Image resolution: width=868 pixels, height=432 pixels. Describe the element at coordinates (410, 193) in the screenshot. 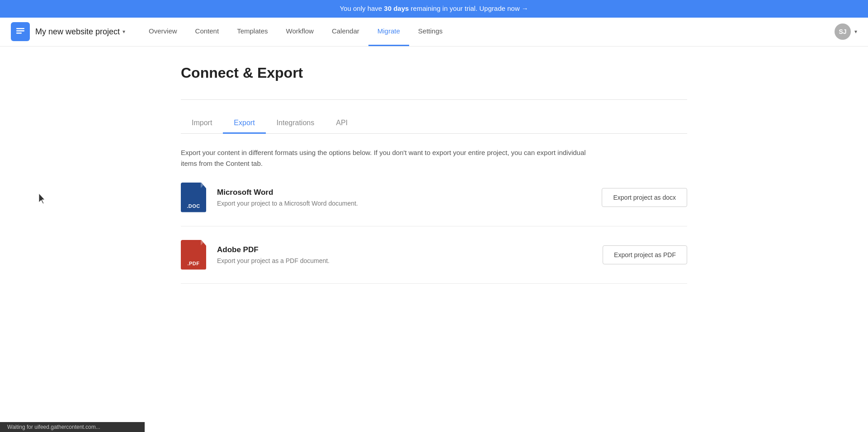

I see `word-export-name: Microsoft Word` at that location.